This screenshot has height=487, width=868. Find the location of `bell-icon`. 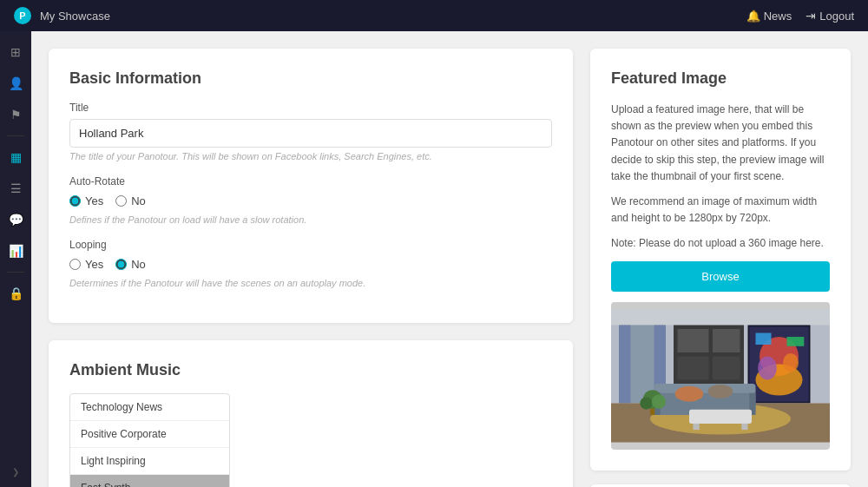

bell-icon is located at coordinates (753, 16).